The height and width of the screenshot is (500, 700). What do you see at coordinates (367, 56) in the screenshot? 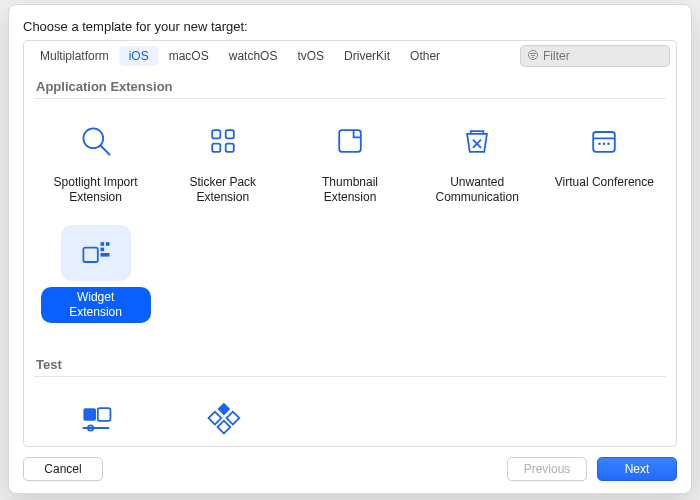
I see `tab-driverkit: DriverKit` at bounding box center [367, 56].